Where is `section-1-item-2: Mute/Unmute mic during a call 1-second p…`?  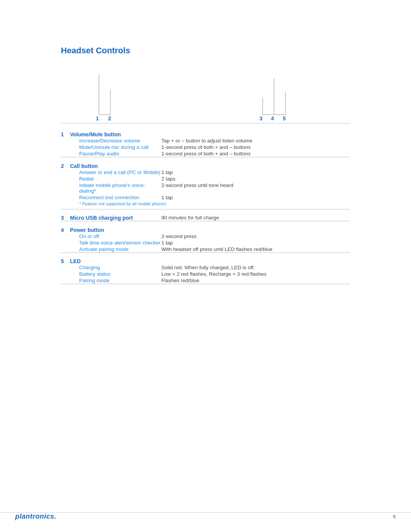
section-1-item-2: Mute/Unmute mic during a call 1-second p… is located at coordinates (206, 147).